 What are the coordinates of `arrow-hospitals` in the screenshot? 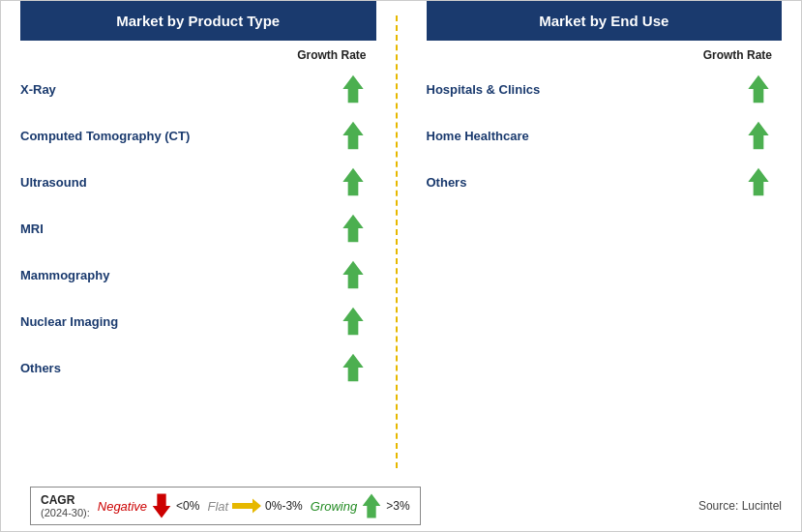 It's located at (757, 89).